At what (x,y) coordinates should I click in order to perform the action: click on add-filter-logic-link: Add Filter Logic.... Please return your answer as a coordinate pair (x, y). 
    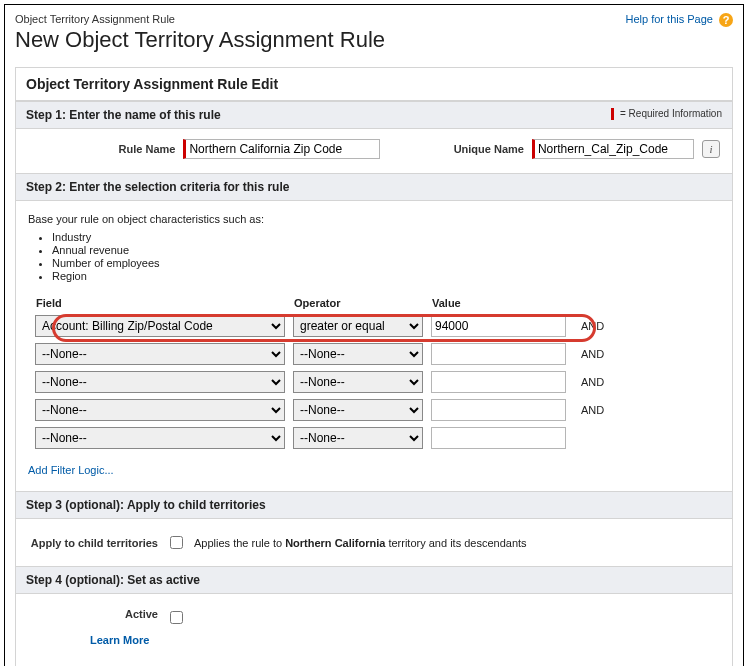
    Looking at the image, I should click on (71, 470).